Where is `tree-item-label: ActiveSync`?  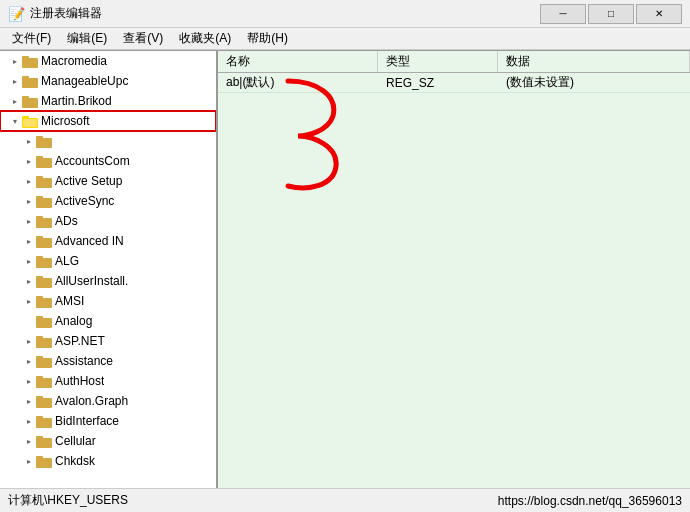
tree-item-label: ActiveSync is located at coordinates (84, 201).